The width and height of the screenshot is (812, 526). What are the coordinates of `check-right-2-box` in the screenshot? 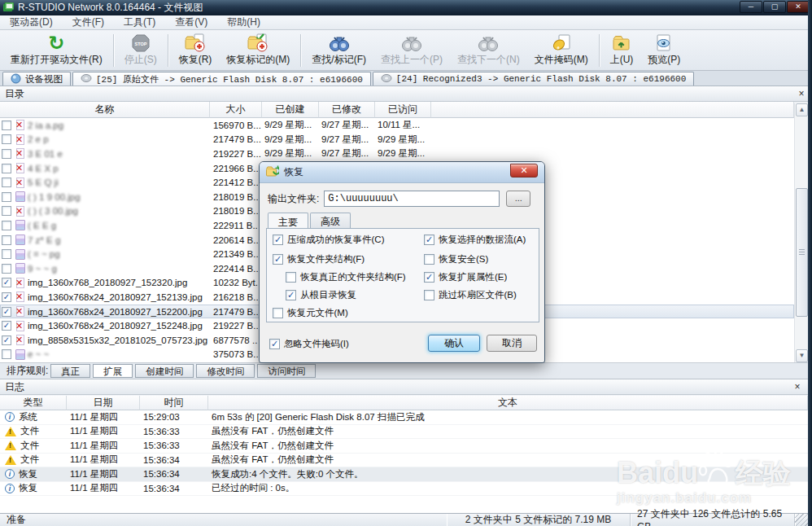 It's located at (430, 259).